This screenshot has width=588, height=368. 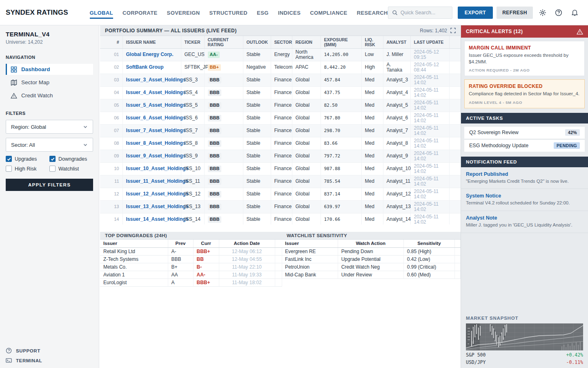 I want to click on region-select: Region: Global, so click(x=49, y=127).